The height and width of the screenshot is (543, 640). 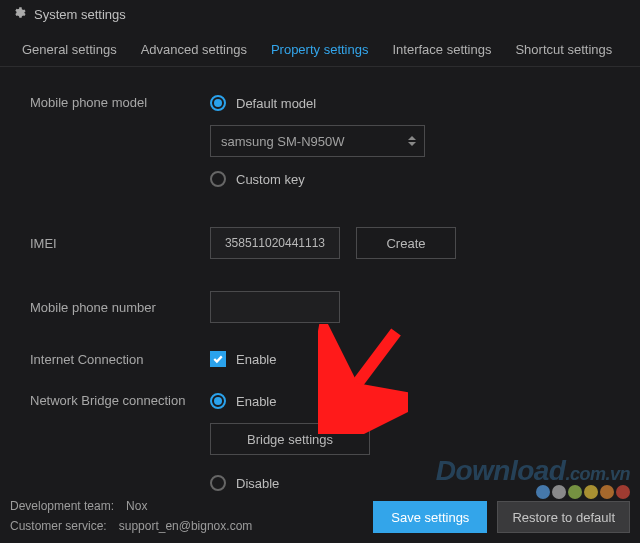 I want to click on updown-icon, so click(x=412, y=141).